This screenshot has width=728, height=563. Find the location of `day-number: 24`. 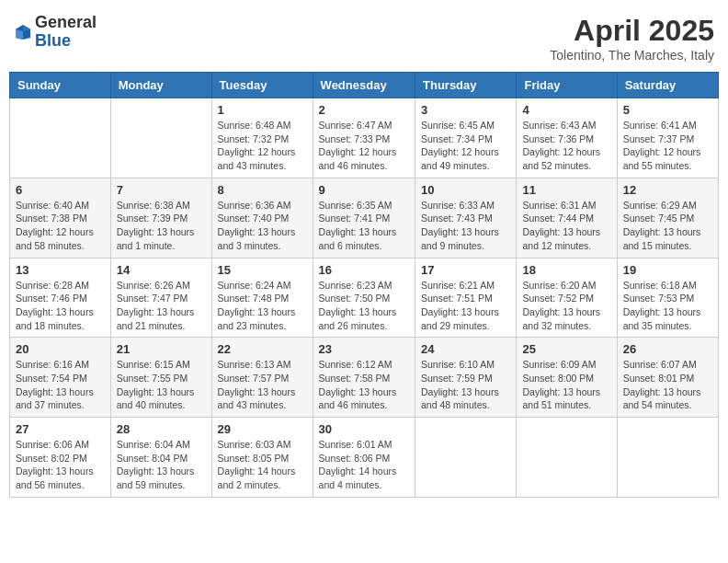

day-number: 24 is located at coordinates (465, 350).